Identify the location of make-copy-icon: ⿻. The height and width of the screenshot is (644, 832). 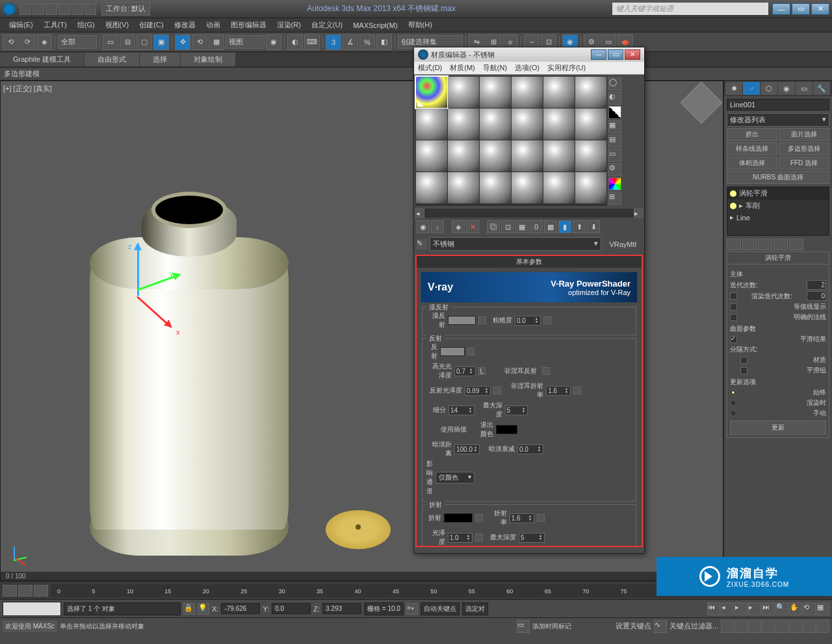
(493, 227).